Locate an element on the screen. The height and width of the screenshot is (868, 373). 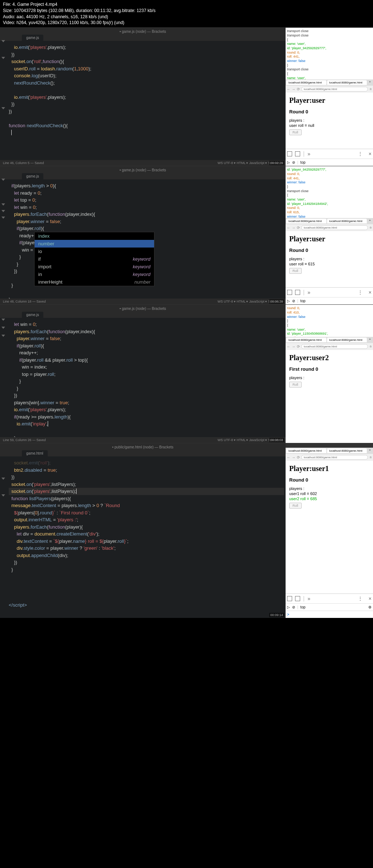
ac-item: ifkeyword is located at coordinates (94, 259).